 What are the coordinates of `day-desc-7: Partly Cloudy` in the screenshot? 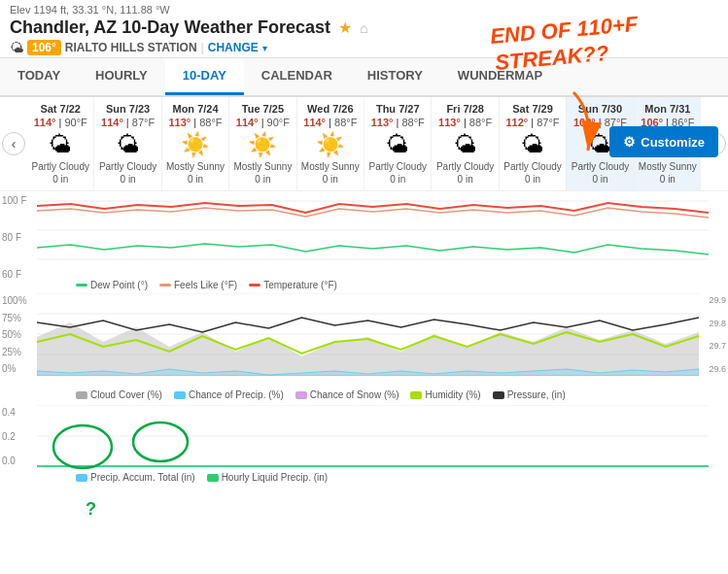 It's located at (533, 167).